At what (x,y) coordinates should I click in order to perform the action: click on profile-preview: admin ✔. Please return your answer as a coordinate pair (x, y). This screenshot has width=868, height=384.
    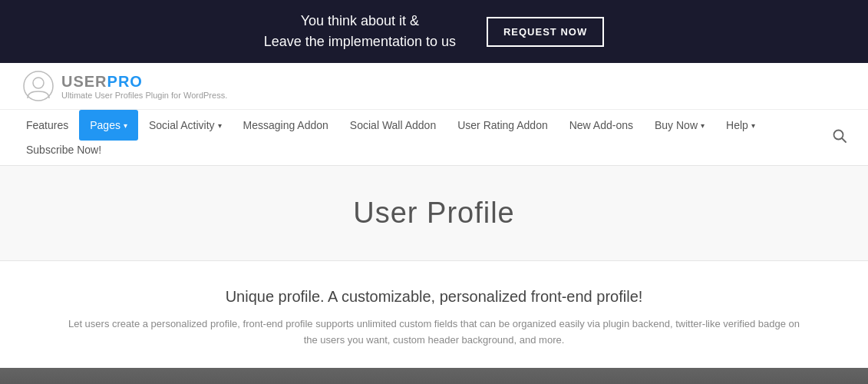
    Looking at the image, I should click on (434, 376).